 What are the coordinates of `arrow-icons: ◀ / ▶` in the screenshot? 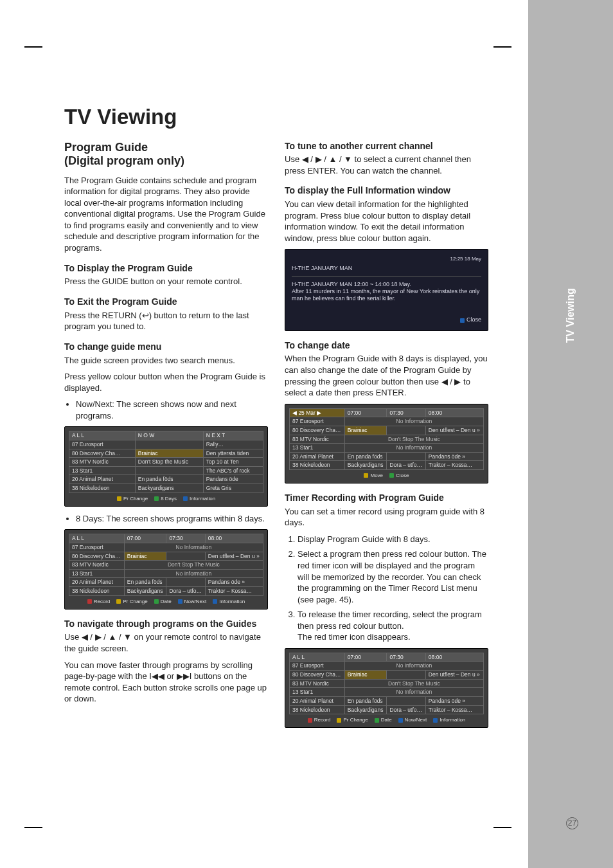 It's located at (451, 382).